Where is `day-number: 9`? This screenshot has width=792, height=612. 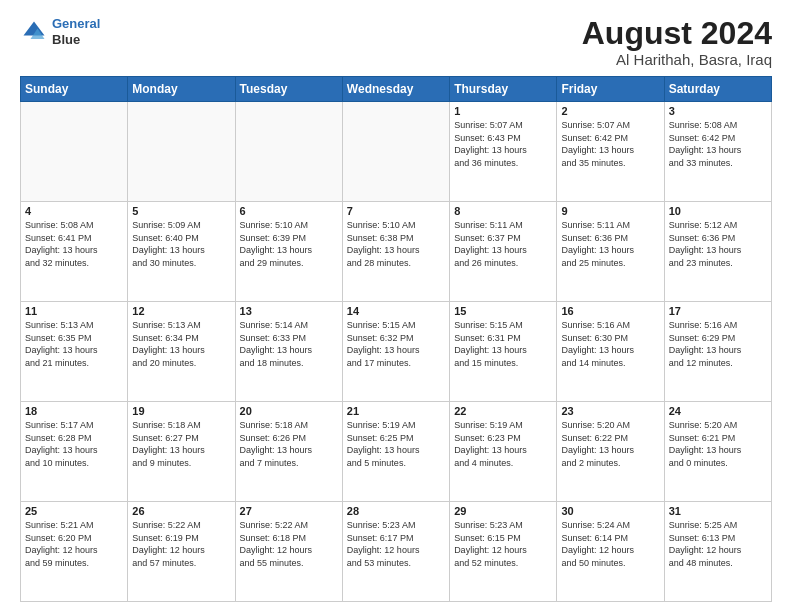
day-number: 9 is located at coordinates (610, 211).